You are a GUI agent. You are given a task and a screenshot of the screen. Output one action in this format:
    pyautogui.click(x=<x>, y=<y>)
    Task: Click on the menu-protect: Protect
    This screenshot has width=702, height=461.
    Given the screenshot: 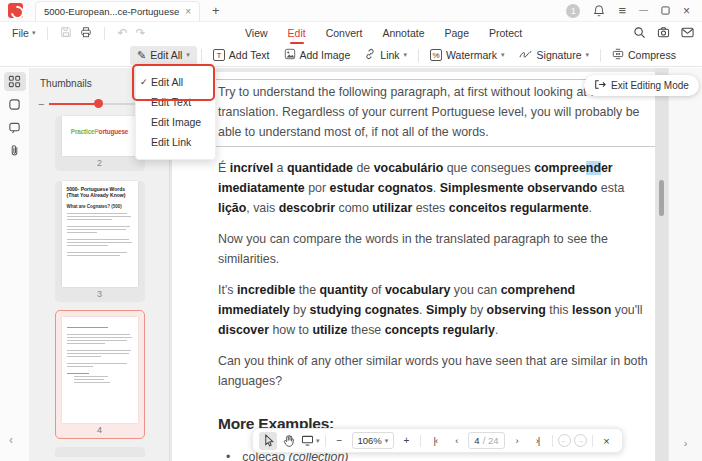 What is the action you would take?
    pyautogui.click(x=506, y=33)
    